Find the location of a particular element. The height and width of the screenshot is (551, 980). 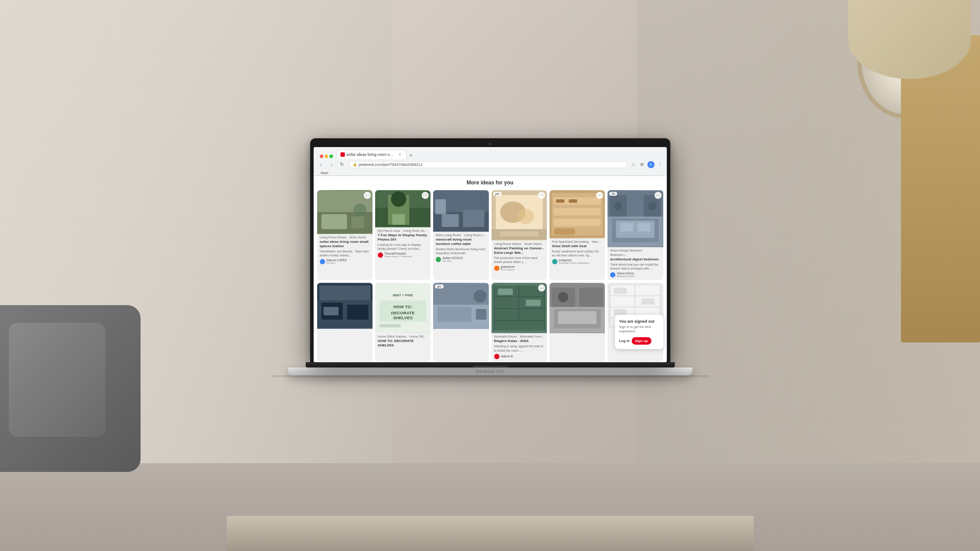

pinterest-content: More ideas for you is located at coordinates (490, 269).